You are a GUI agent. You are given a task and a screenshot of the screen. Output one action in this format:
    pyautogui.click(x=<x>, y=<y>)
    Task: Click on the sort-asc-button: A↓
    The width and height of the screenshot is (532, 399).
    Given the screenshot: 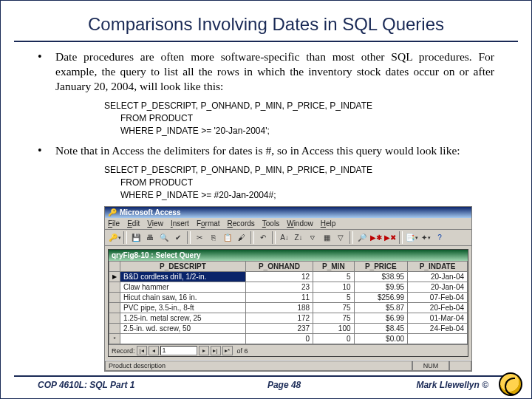 What is the action you would take?
    pyautogui.click(x=284, y=238)
    